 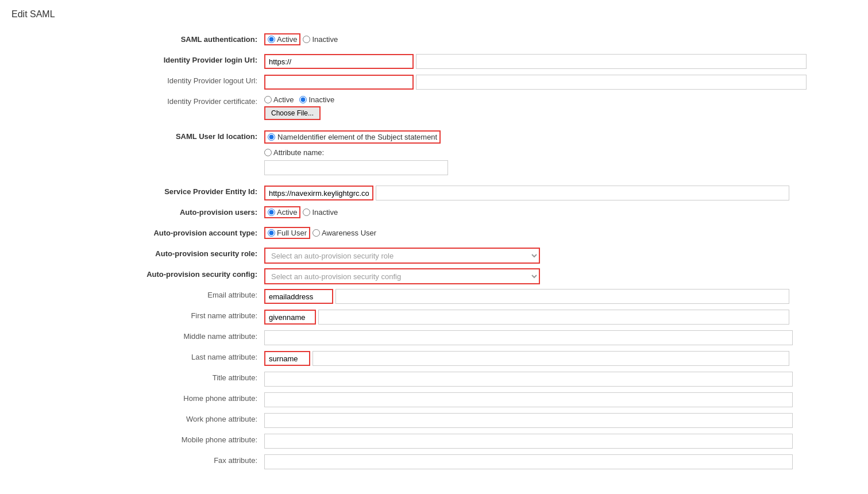 I want to click on auto-provision-security-role-label: Auto-provision security role:, so click(x=138, y=252).